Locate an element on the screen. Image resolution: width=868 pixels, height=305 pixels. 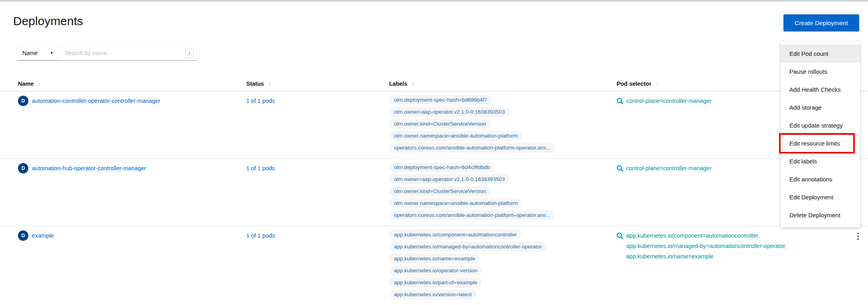
search-input is located at coordinates (117, 53).